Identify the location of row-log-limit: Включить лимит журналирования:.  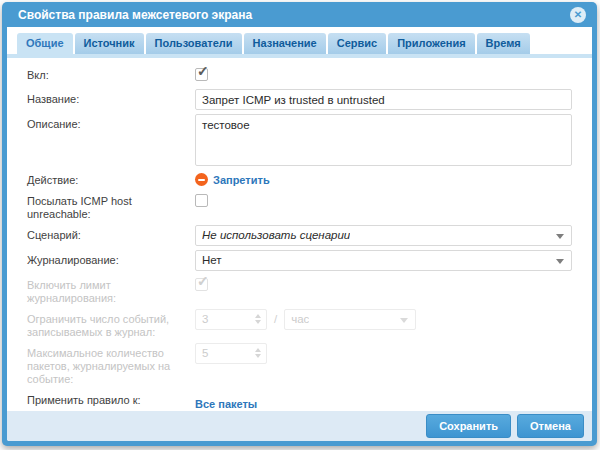
(300, 290).